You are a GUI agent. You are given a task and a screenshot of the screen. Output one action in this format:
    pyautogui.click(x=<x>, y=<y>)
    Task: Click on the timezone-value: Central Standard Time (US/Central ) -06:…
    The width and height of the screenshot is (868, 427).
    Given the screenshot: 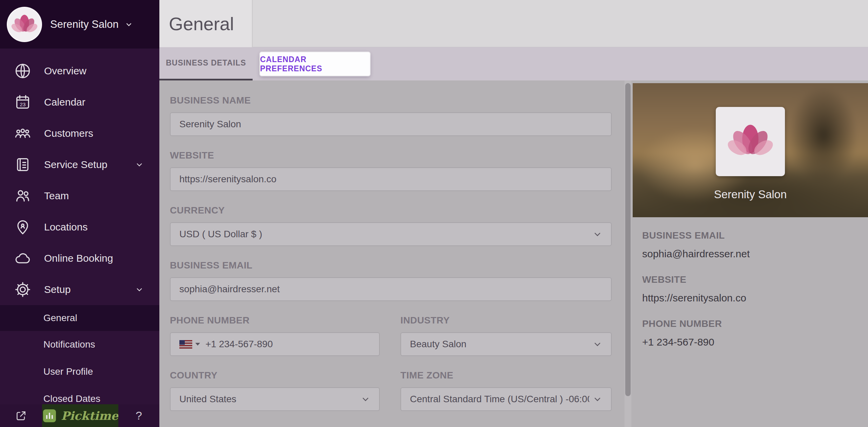 What is the action you would take?
    pyautogui.click(x=500, y=399)
    